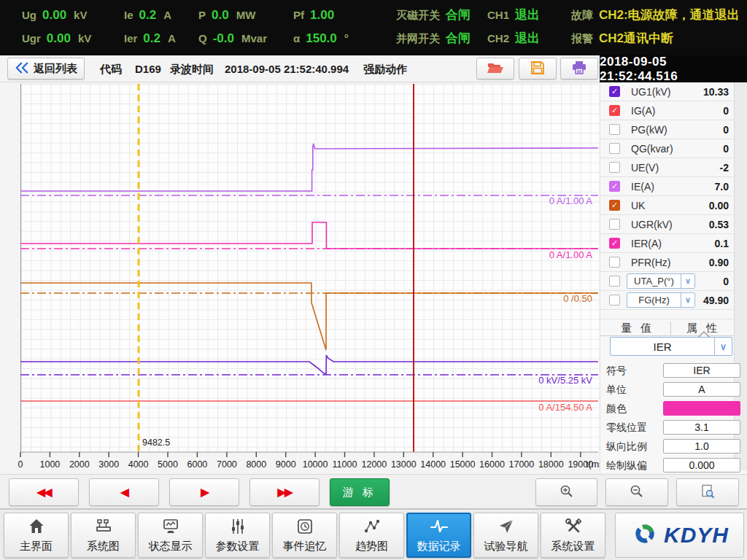 The width and height of the screenshot is (747, 560). I want to click on topbar-group-meas-2: P0.0MWQ-0.0Mvar, so click(233, 27).